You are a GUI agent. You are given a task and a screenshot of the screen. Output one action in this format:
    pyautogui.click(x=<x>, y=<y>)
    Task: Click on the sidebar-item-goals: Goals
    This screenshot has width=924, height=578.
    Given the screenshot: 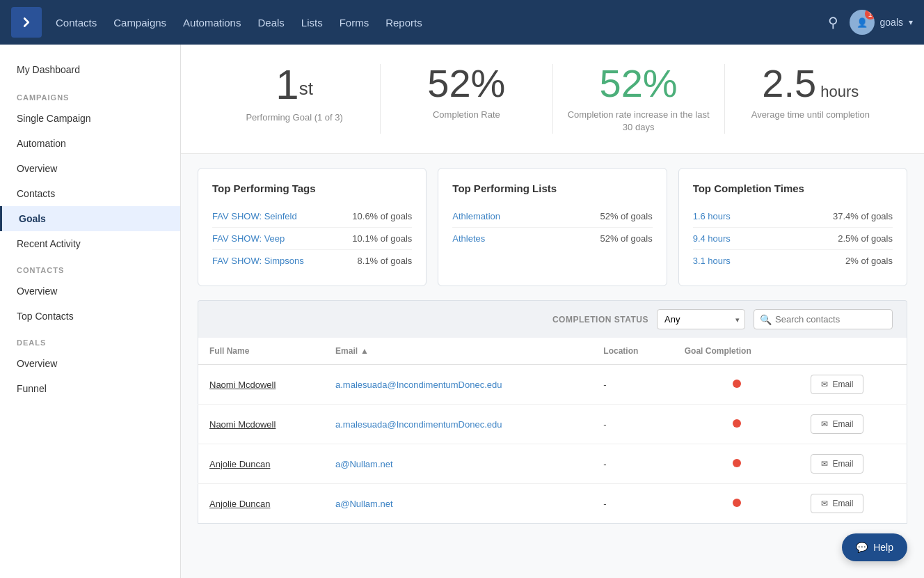 What is the action you would take?
    pyautogui.click(x=90, y=219)
    